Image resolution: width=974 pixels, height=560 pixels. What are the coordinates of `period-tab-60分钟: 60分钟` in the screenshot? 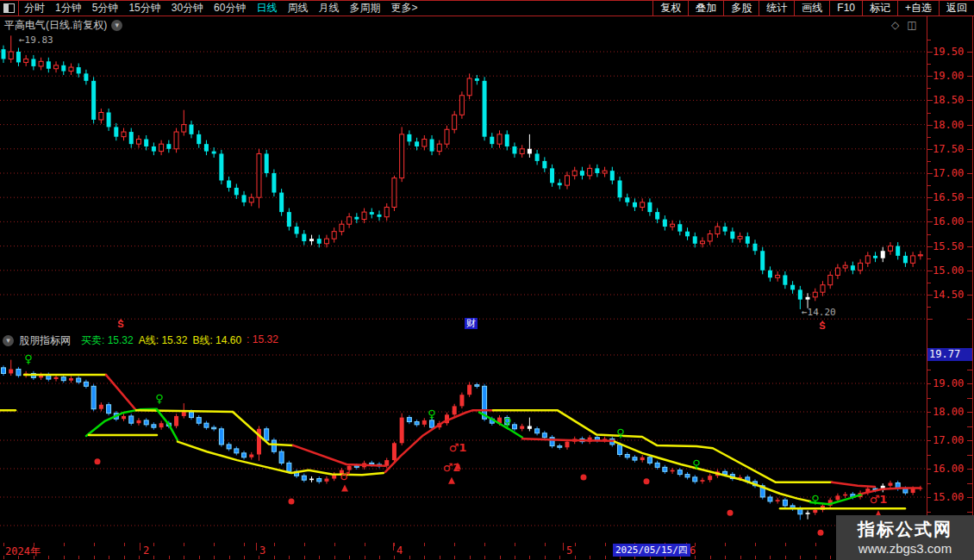 It's located at (229, 9).